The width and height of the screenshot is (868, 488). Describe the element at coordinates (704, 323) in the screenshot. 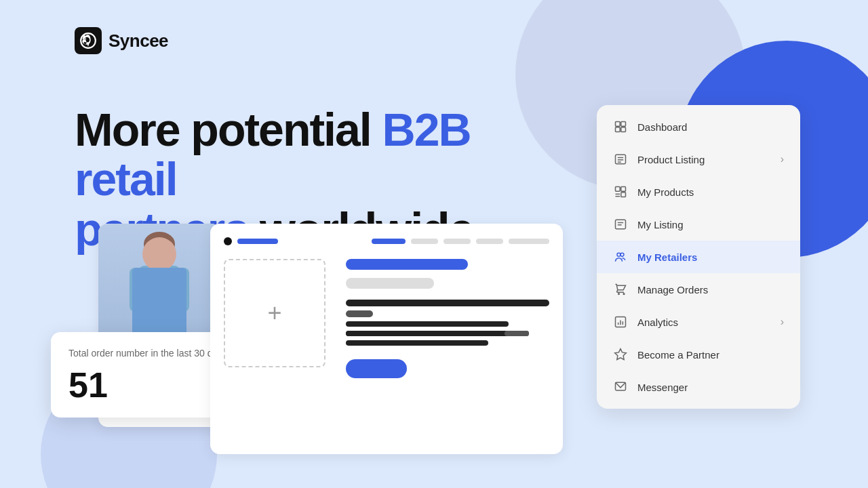

I see `sidebar-item-label-analytics: Analytics` at that location.